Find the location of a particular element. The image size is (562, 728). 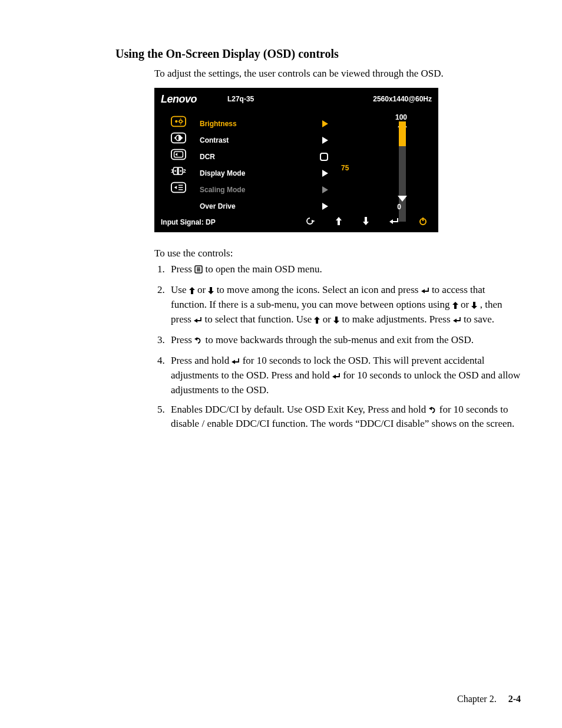

slider-min-label: 0 is located at coordinates (399, 207).